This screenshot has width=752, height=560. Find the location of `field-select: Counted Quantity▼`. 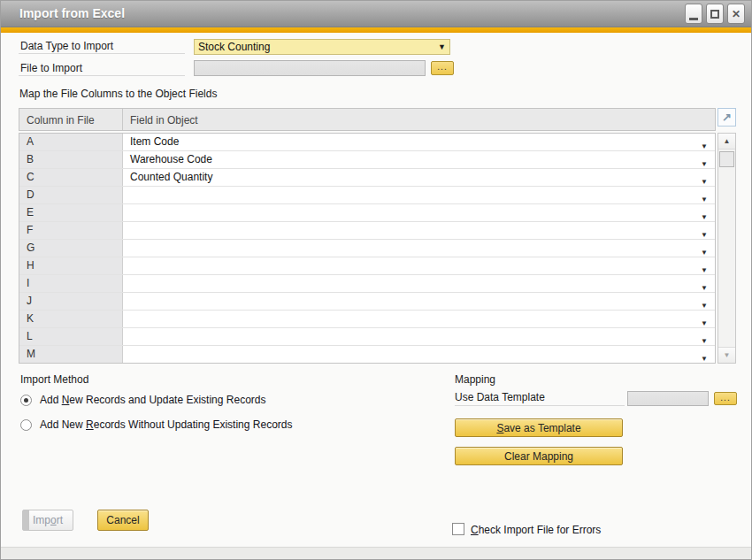

field-select: Counted Quantity▼ is located at coordinates (419, 177).